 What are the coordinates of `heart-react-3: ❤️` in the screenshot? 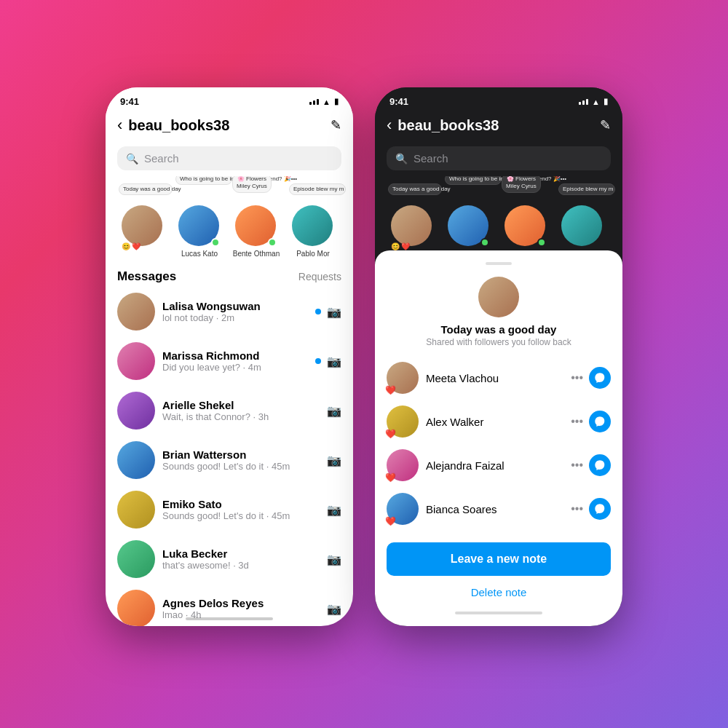 It's located at (390, 521).